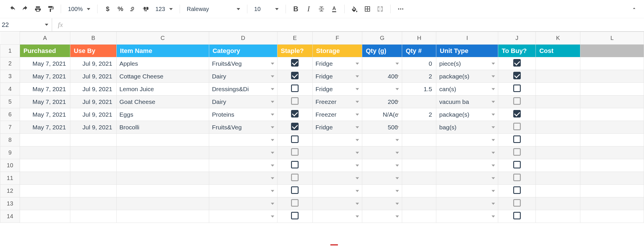 The width and height of the screenshot is (644, 246). What do you see at coordinates (382, 38) in the screenshot?
I see `column-header-G: G` at bounding box center [382, 38].